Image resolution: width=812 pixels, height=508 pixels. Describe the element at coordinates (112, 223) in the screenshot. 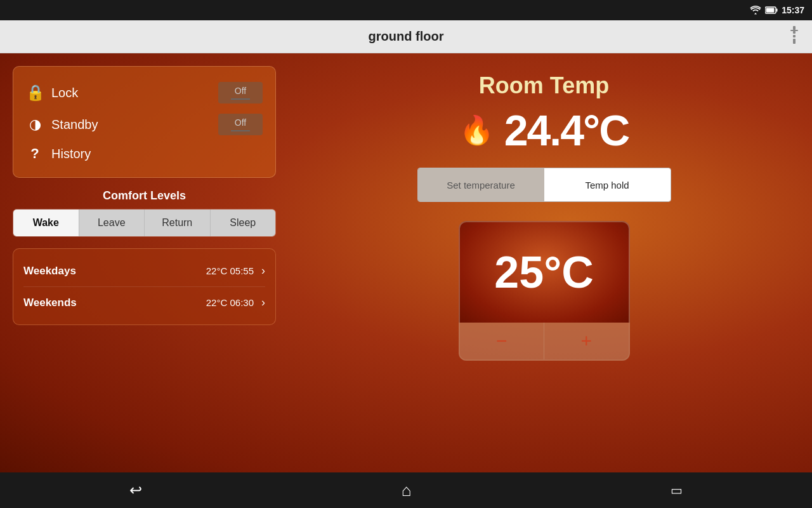

I see `tab-leave: Leave` at that location.